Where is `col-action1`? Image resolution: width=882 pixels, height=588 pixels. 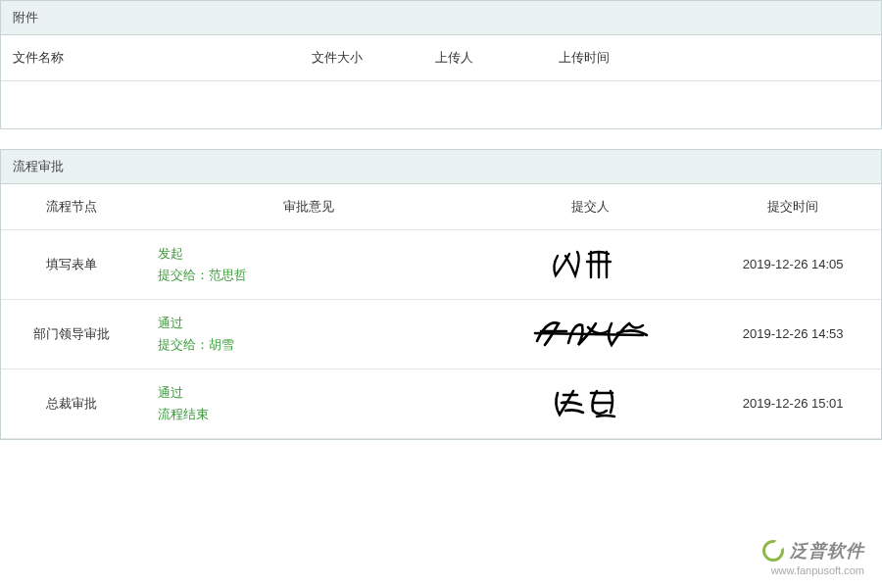 col-action1 is located at coordinates (749, 59).